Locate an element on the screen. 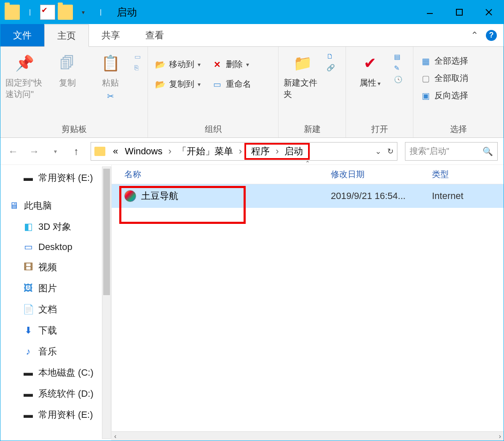 This screenshot has width=504, height=441. pin-icon: 📌 is located at coordinates (24, 63).